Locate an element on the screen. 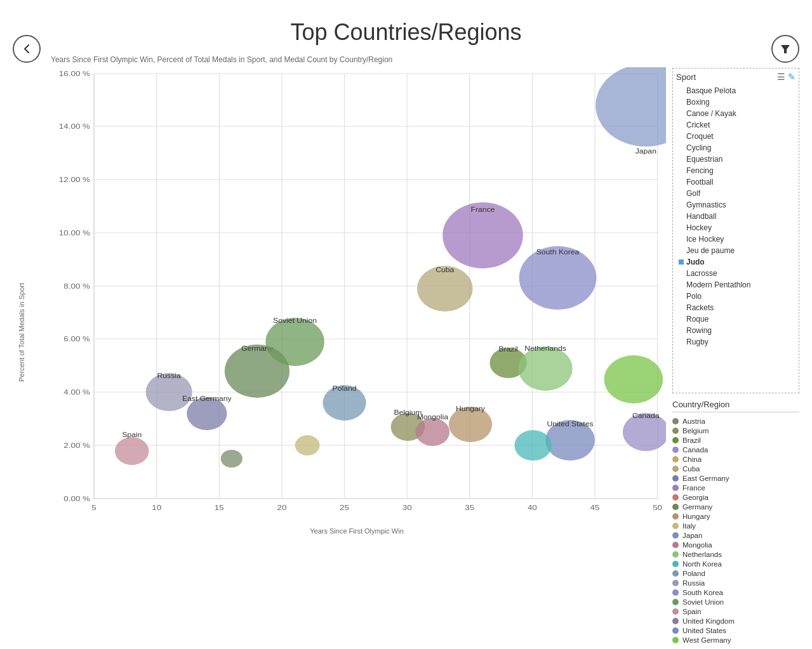  country-name: Brazil is located at coordinates (692, 440).